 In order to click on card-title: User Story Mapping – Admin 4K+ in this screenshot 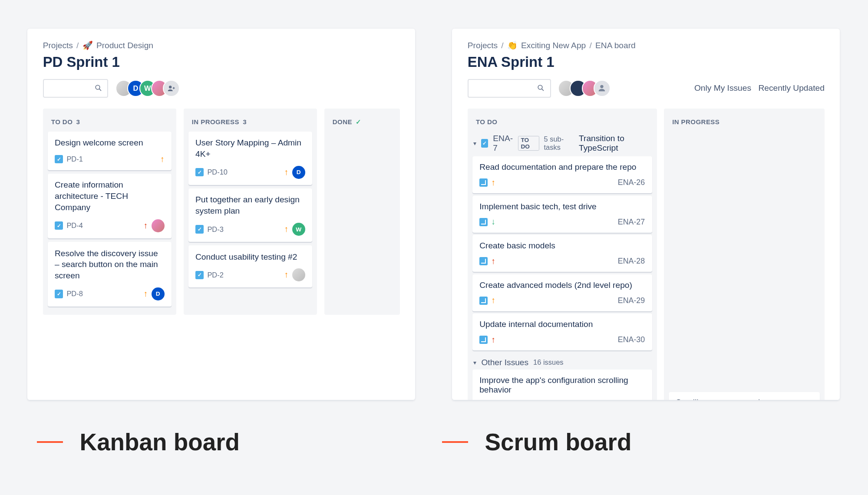, I will do `click(250, 148)`.